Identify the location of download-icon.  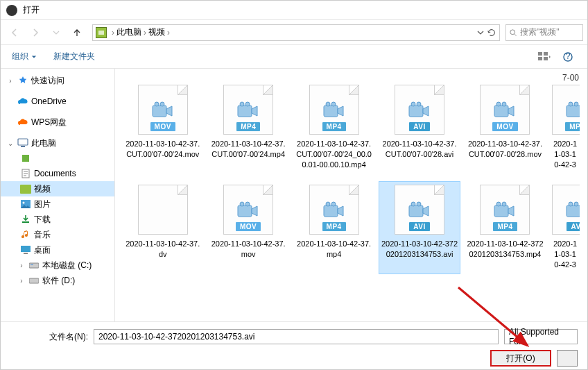
(26, 219).